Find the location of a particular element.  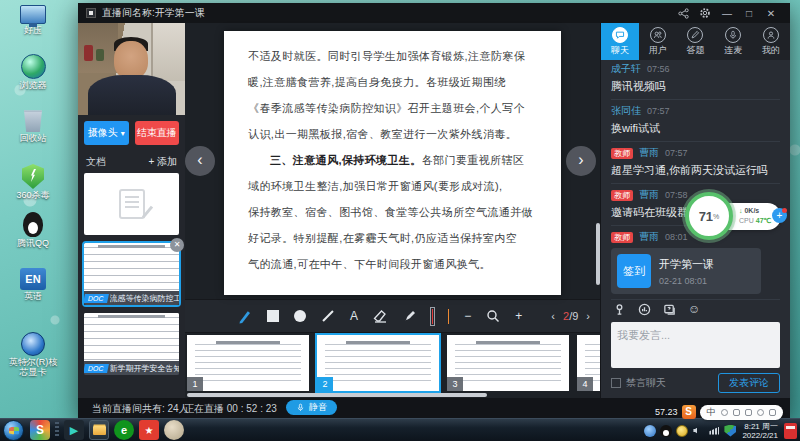

page-thumbnail-2: 2 is located at coordinates (378, 363).